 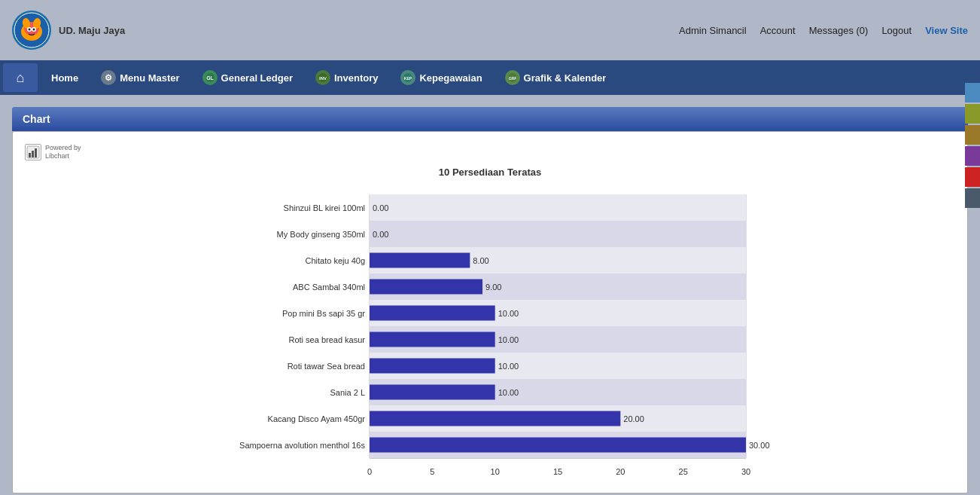 What do you see at coordinates (634, 419) in the screenshot?
I see `svg-text: 20.00` at bounding box center [634, 419].